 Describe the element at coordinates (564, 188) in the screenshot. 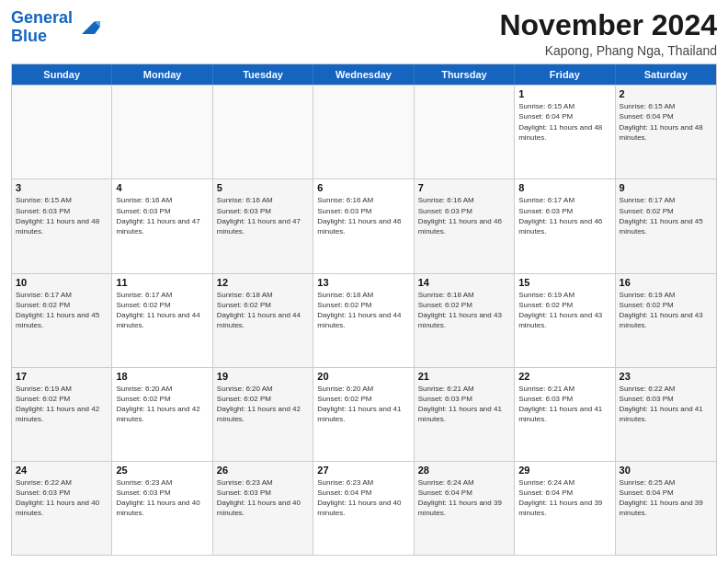

I see `day-number: 8` at that location.